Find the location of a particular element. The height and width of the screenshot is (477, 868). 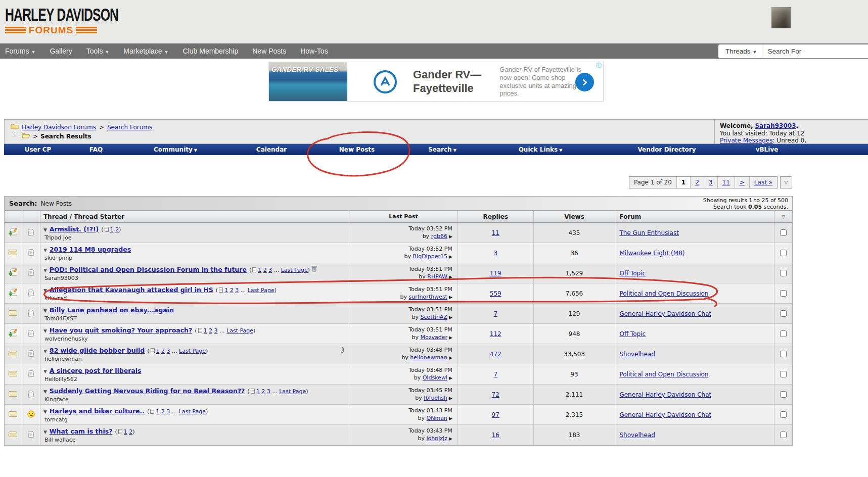

nav-club-membership: Club Membership is located at coordinates (211, 51).